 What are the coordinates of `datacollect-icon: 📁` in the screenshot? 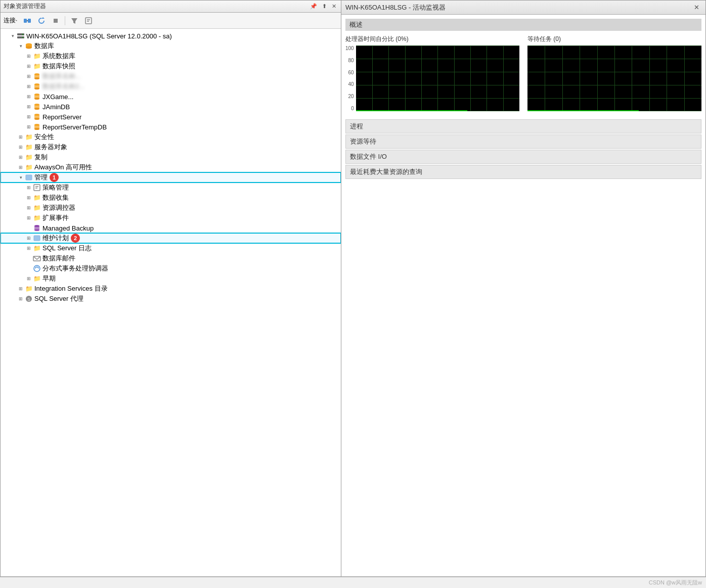 It's located at (37, 198).